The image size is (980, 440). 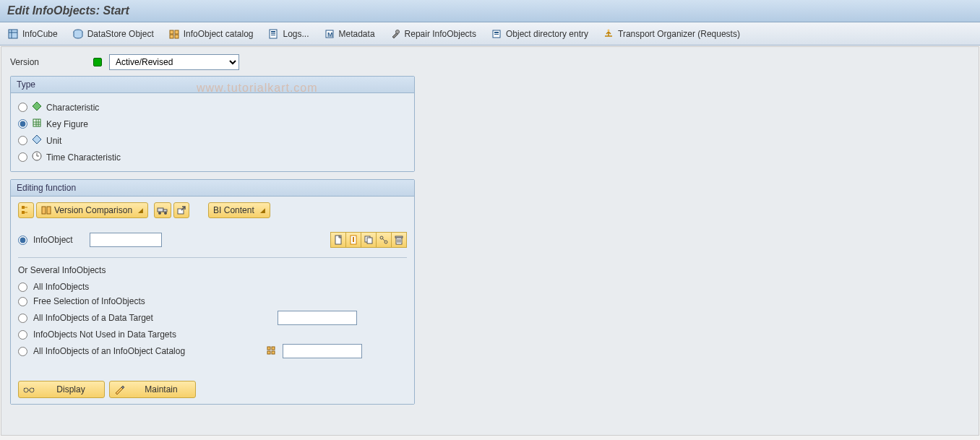 I want to click on status-active-icon, so click(x=98, y=62).